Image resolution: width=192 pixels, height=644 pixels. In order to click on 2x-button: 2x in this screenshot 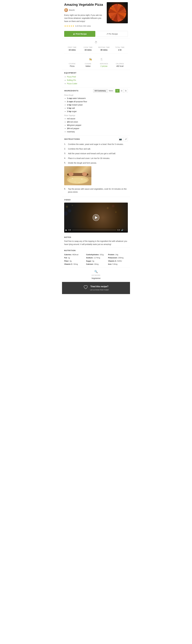, I will do `click(122, 91)`.